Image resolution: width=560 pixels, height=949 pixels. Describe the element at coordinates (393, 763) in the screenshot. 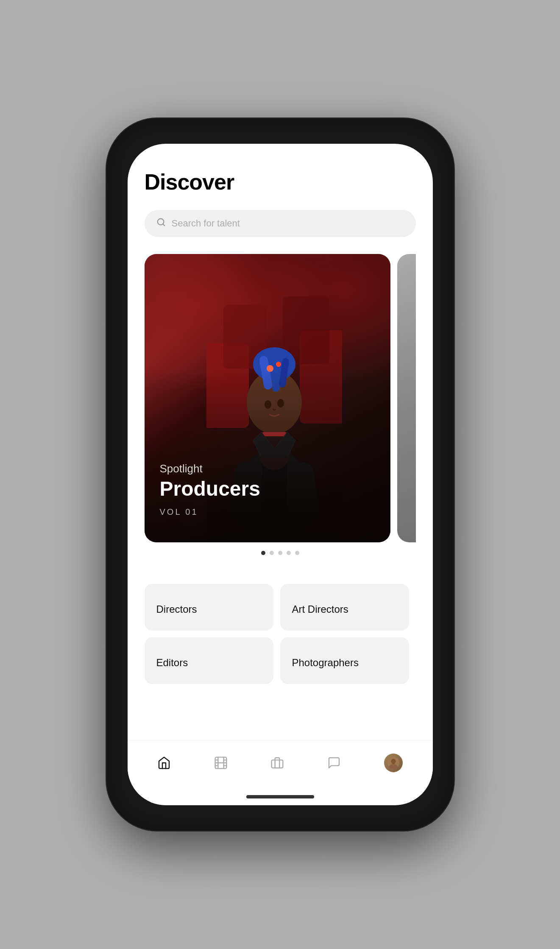

I see `avatar` at that location.